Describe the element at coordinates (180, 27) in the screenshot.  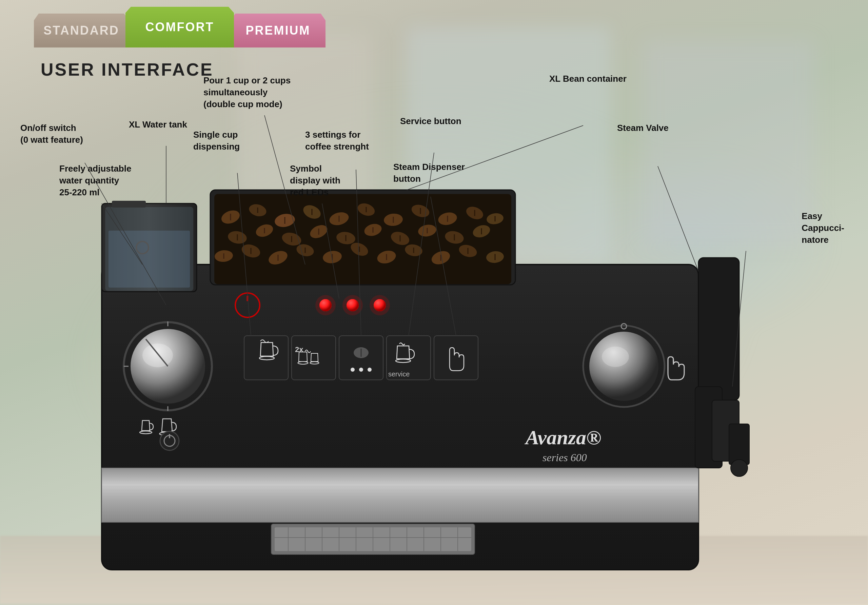
I see `tab-comfort-label: COMFORT` at that location.